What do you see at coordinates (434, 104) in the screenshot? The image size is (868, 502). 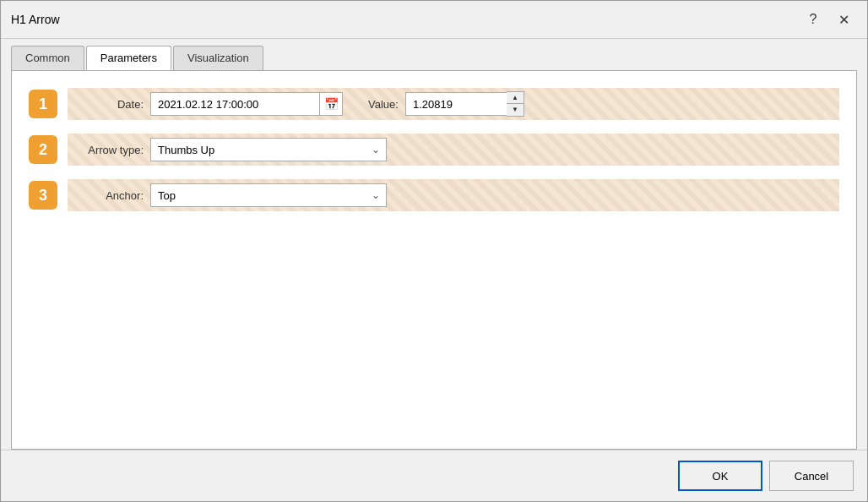 I see `param-row-1: 1 Date: 📅 Value: ▲ ▼` at bounding box center [434, 104].